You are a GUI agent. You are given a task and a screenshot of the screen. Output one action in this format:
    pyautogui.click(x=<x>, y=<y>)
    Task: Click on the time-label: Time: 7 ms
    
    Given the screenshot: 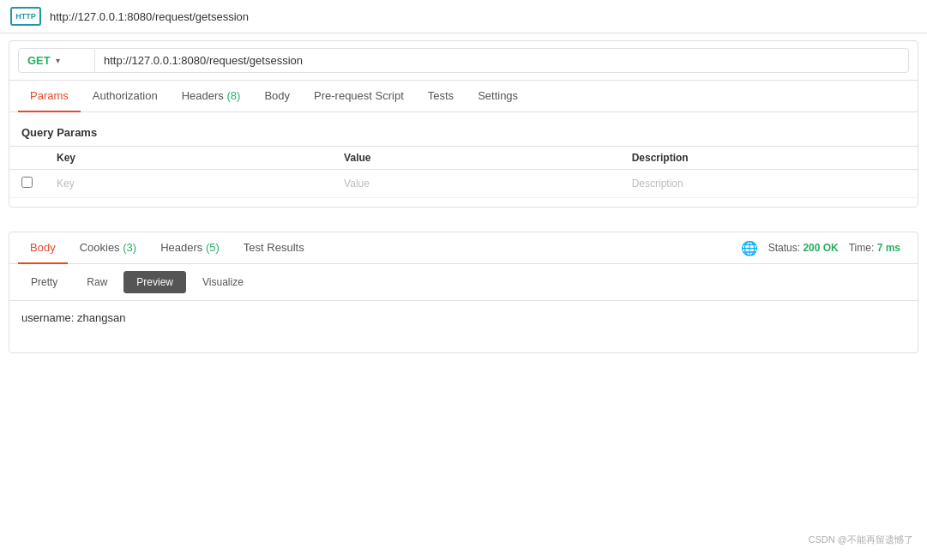 What is the action you would take?
    pyautogui.click(x=875, y=248)
    